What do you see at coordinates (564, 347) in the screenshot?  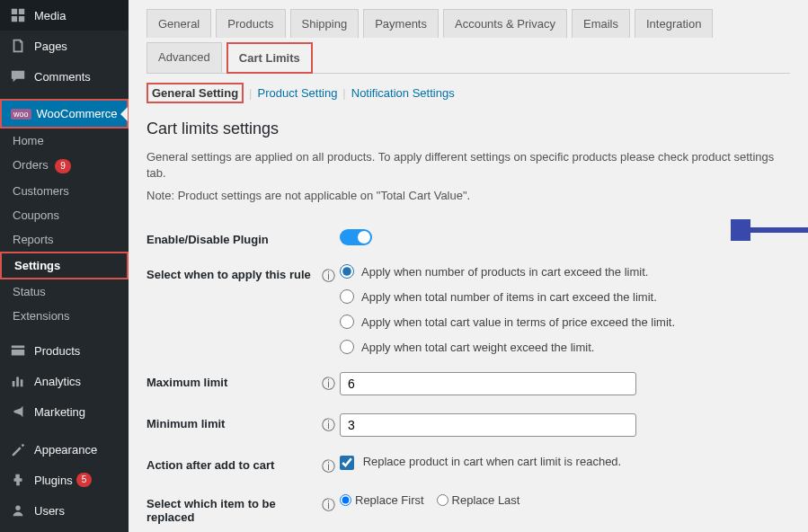 I see `rule-option-weight: Apply when total cart weight exceed the …` at bounding box center [564, 347].